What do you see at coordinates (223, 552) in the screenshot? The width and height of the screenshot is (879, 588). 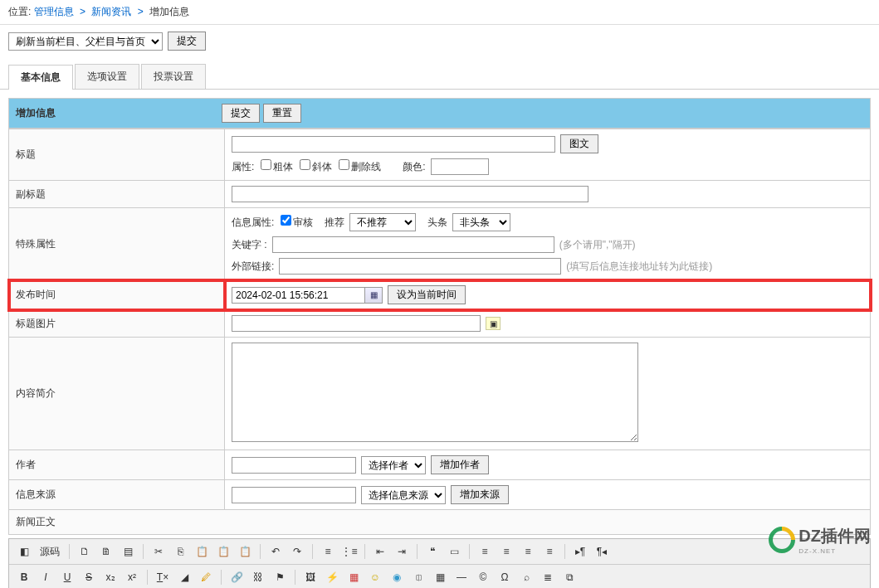 I see `paste-text-icon: 📋` at bounding box center [223, 552].